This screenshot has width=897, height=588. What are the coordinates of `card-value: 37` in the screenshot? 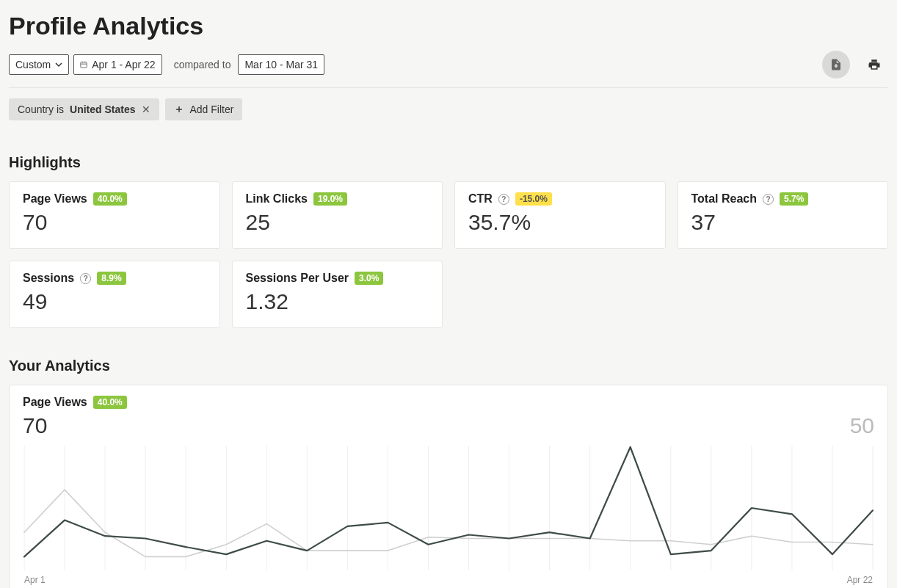 It's located at (783, 222).